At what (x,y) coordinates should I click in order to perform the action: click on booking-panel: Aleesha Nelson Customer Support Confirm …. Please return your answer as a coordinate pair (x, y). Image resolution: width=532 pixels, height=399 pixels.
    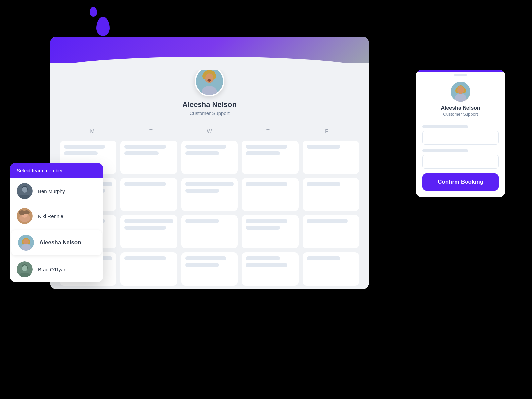
    Looking at the image, I should click on (461, 134).